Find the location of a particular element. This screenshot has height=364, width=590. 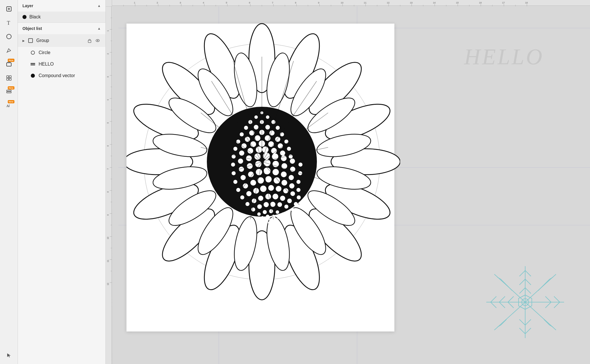

group-expand-icon: ▶ is located at coordinates (24, 41).